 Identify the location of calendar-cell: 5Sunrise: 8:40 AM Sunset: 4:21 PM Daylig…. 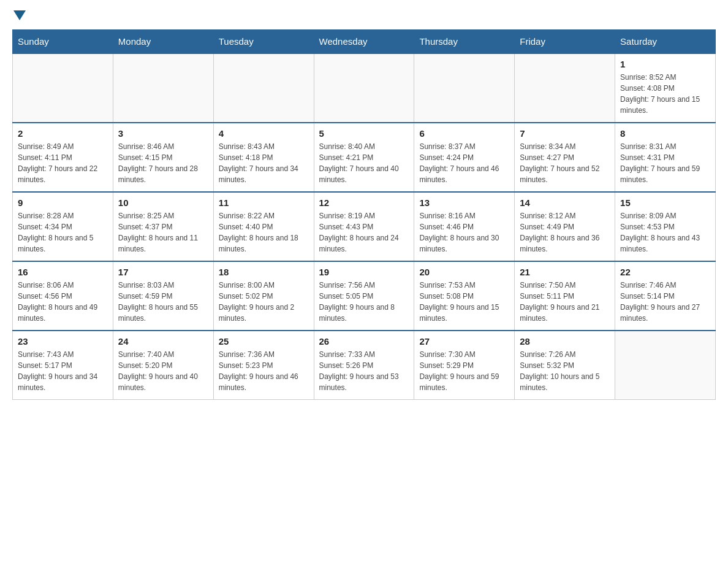
(364, 157).